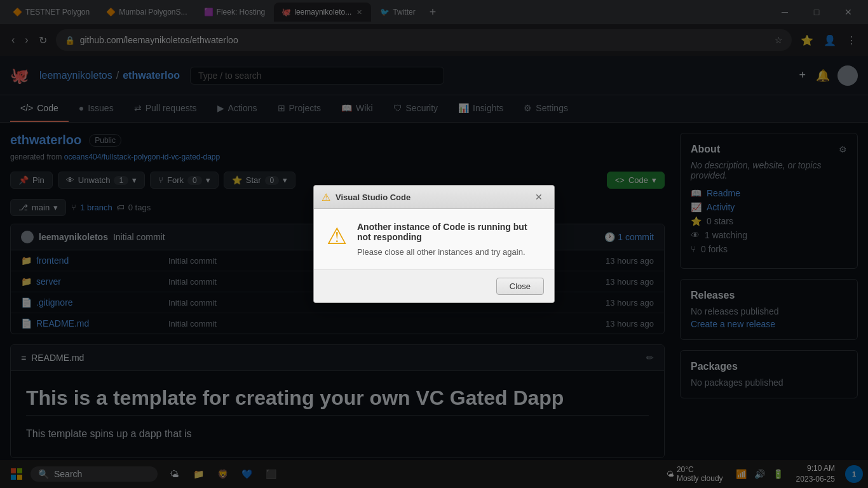  What do you see at coordinates (539, 197) in the screenshot?
I see `modal-titlebar-close-button: ✕` at bounding box center [539, 197].